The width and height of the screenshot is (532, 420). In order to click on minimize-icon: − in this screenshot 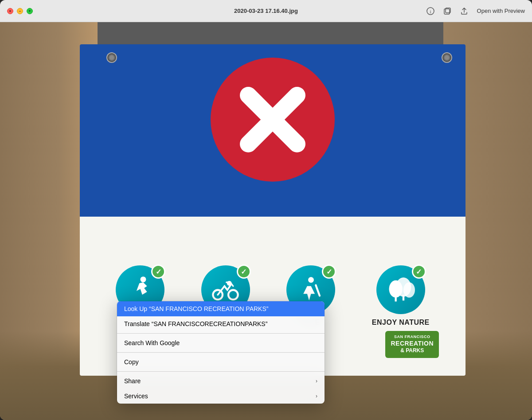, I will do `click(20, 11)`.